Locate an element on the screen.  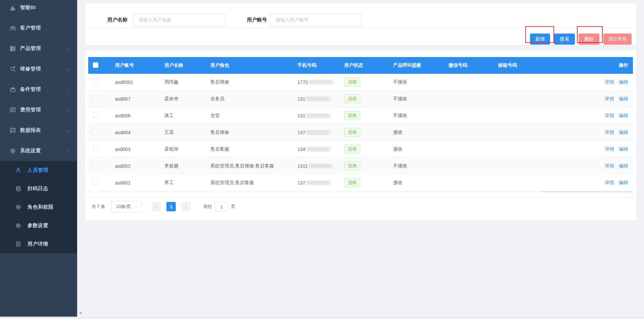
sidebar-item-product-mgmt: 产品管理 is located at coordinates (39, 48).